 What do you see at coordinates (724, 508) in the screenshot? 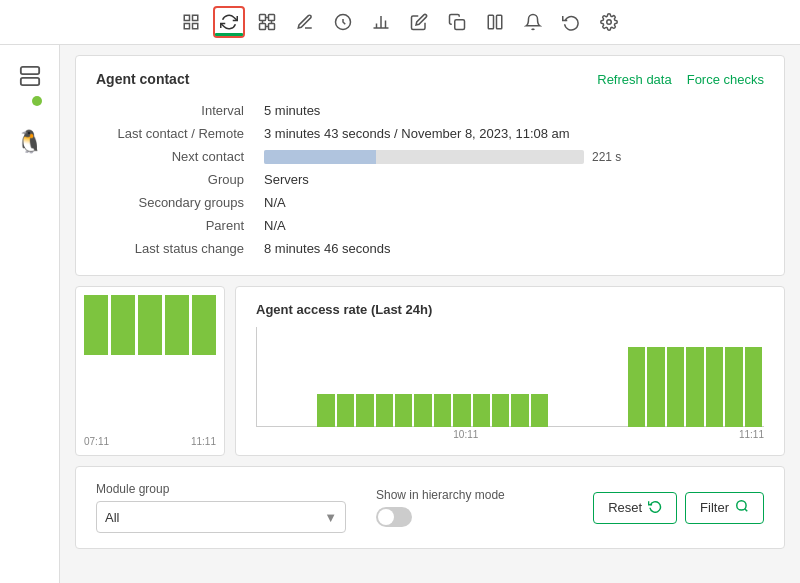
I see `filter-button: Filter` at bounding box center [724, 508].